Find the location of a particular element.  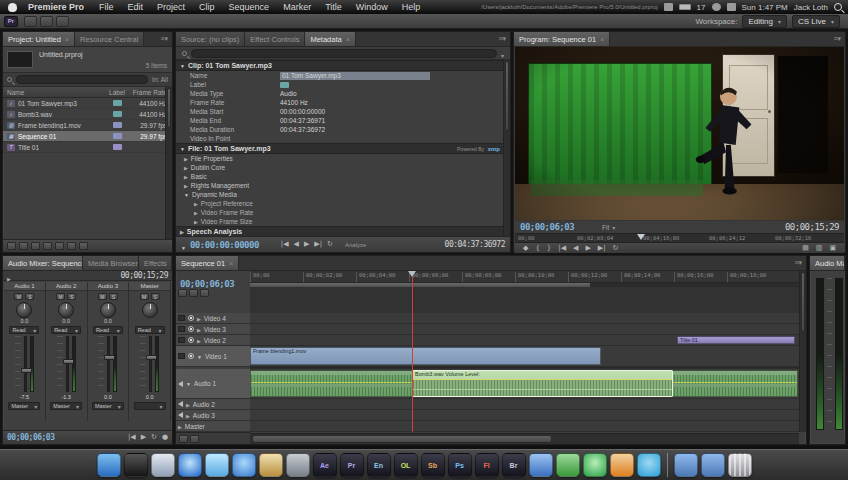

group-dynamic-media: Dynamic Media is located at coordinates (343, 194).